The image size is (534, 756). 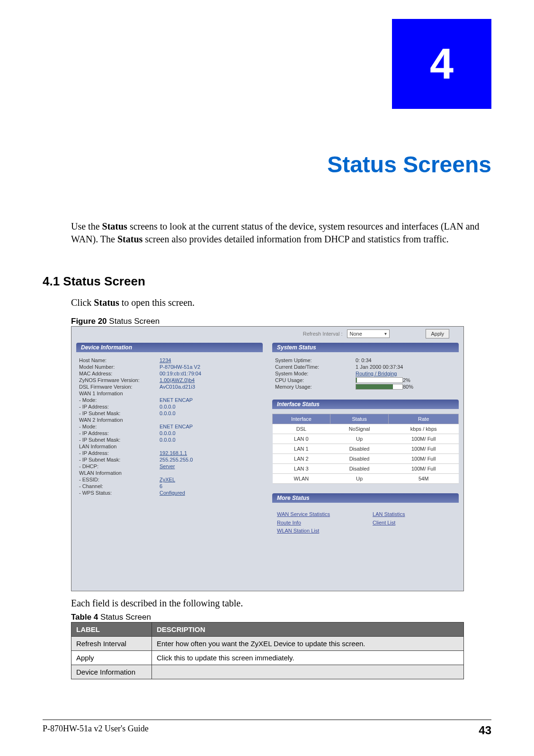 I want to click on group-header: LAN Information, so click(x=119, y=446).